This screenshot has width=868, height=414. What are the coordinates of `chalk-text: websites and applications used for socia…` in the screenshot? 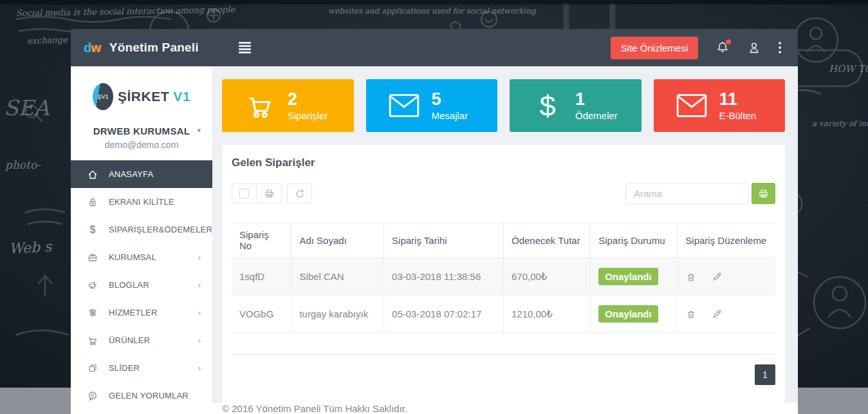 It's located at (432, 11).